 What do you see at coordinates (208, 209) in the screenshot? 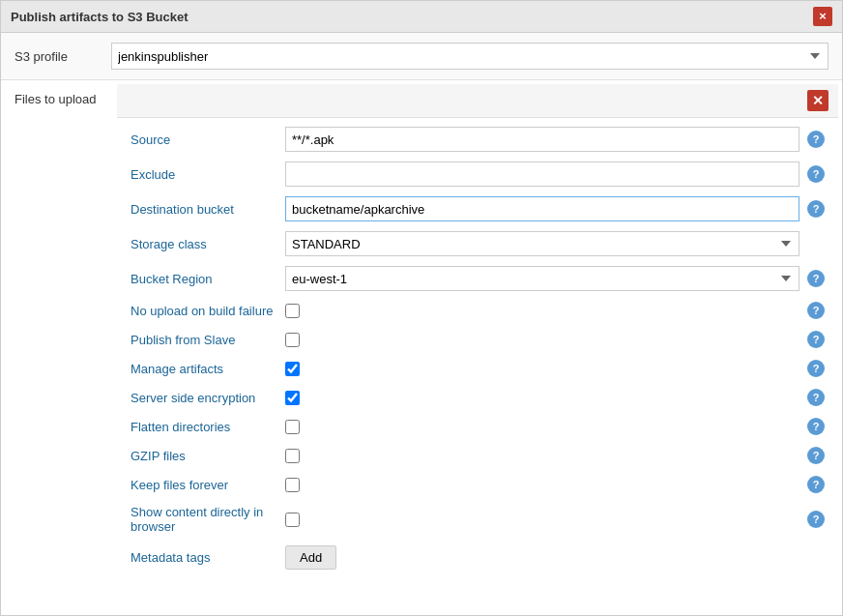
I see `destination-bucket-label: Destination bucket` at bounding box center [208, 209].